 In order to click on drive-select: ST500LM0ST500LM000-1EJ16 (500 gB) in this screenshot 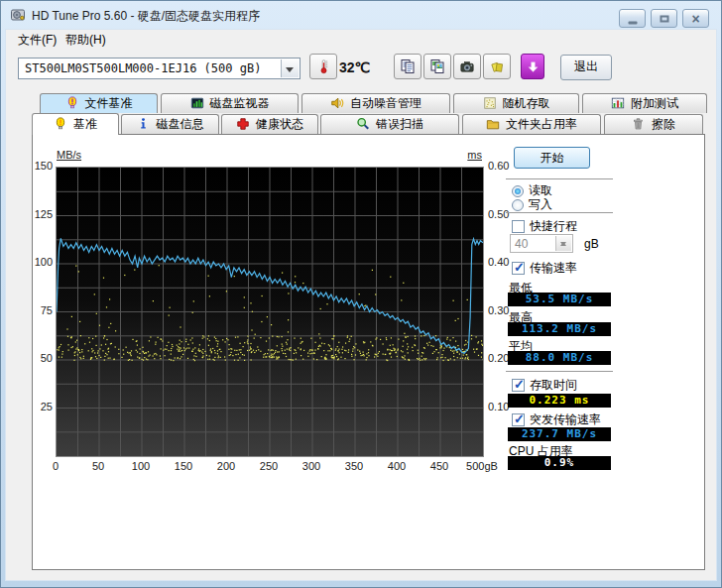, I will do `click(159, 68)`.